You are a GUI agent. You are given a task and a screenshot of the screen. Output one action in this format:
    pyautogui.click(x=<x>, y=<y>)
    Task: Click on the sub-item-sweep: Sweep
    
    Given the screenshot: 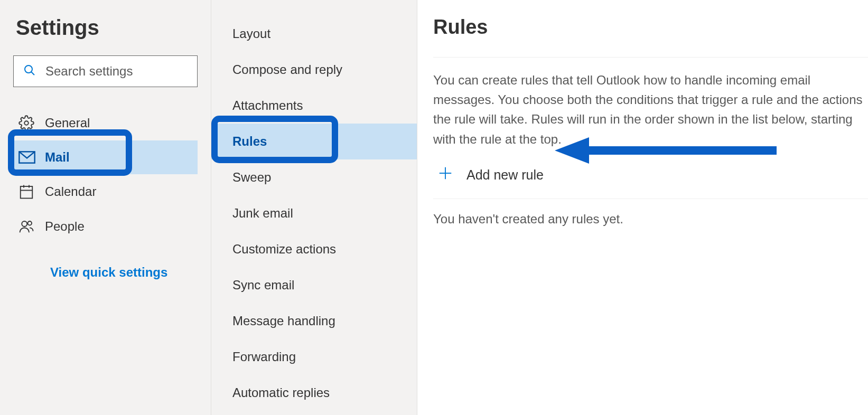 What is the action you would take?
    pyautogui.click(x=314, y=177)
    